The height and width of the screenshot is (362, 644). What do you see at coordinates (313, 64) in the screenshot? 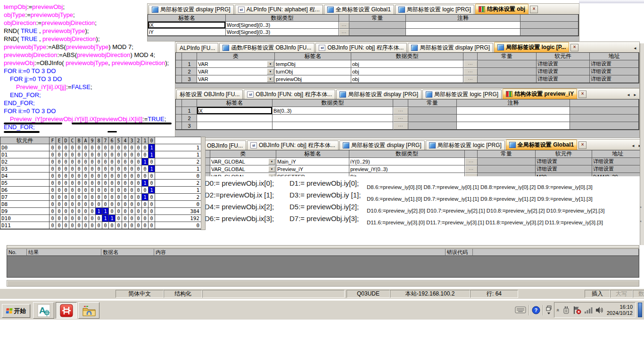
I see `table-cell: tempObj` at bounding box center [313, 64].